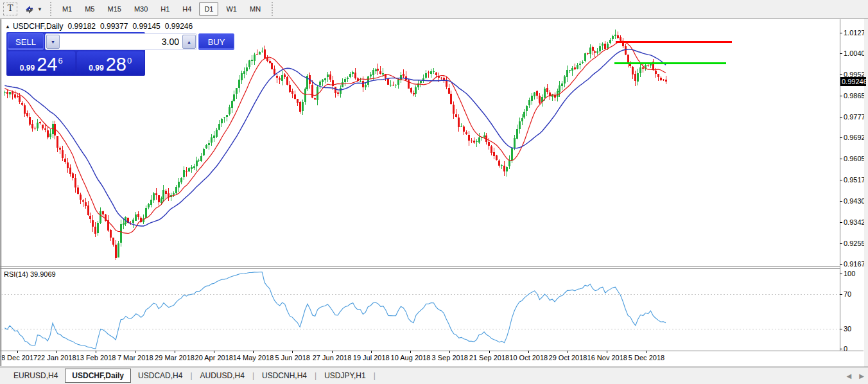 Image resolution: width=868 pixels, height=384 pixels. What do you see at coordinates (114, 26) in the screenshot?
I see `ohlc-high: 0.99377` at bounding box center [114, 26].